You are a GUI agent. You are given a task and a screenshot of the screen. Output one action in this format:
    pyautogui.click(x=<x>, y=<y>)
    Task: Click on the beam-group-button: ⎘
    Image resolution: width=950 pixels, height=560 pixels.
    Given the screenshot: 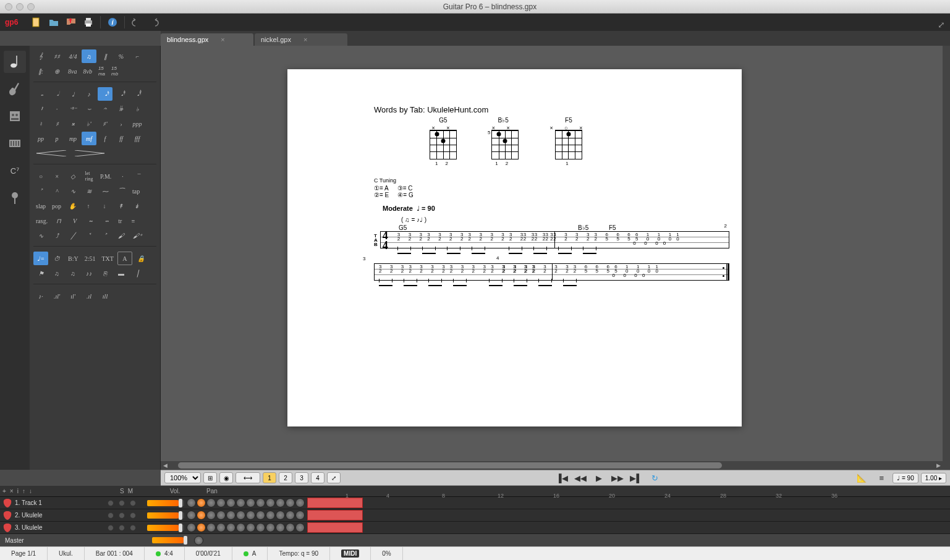 What is the action you would take?
    pyautogui.click(x=105, y=273)
    